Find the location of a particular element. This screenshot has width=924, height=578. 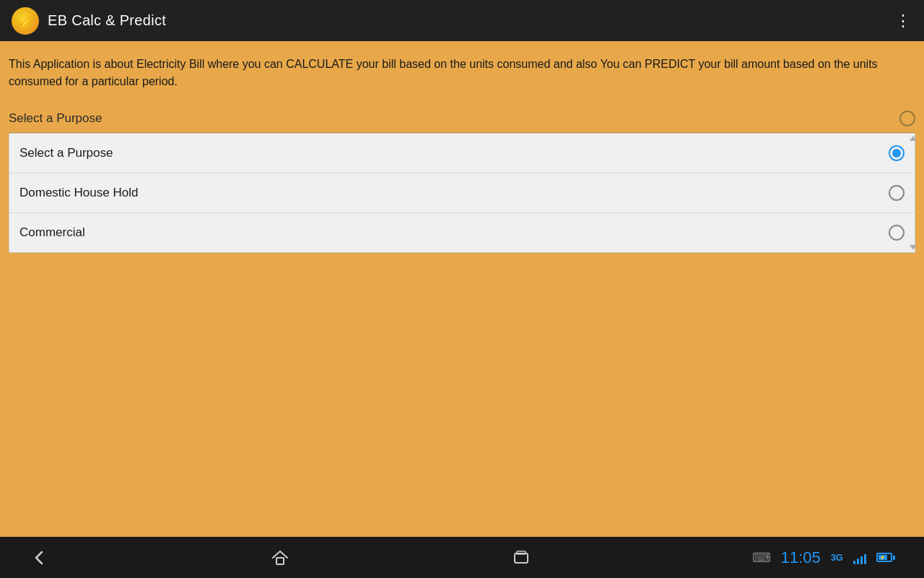

network-indicator: 3G is located at coordinates (837, 558).